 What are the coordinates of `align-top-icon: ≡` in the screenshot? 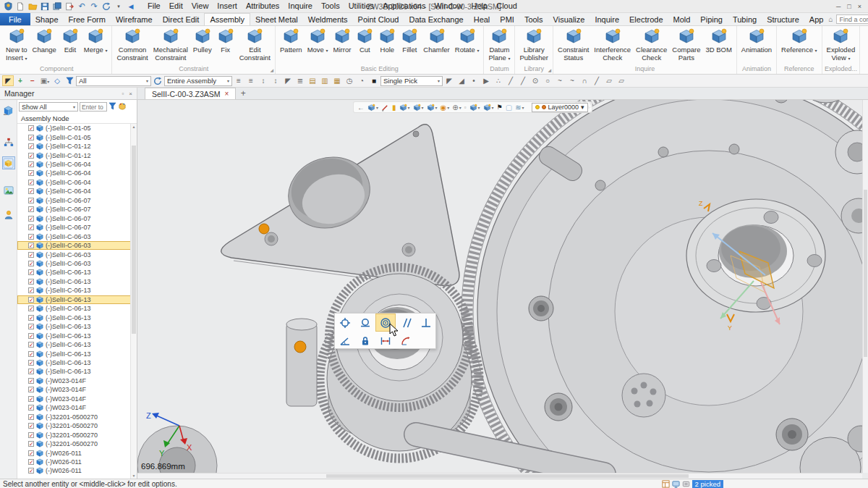 It's located at (239, 81).